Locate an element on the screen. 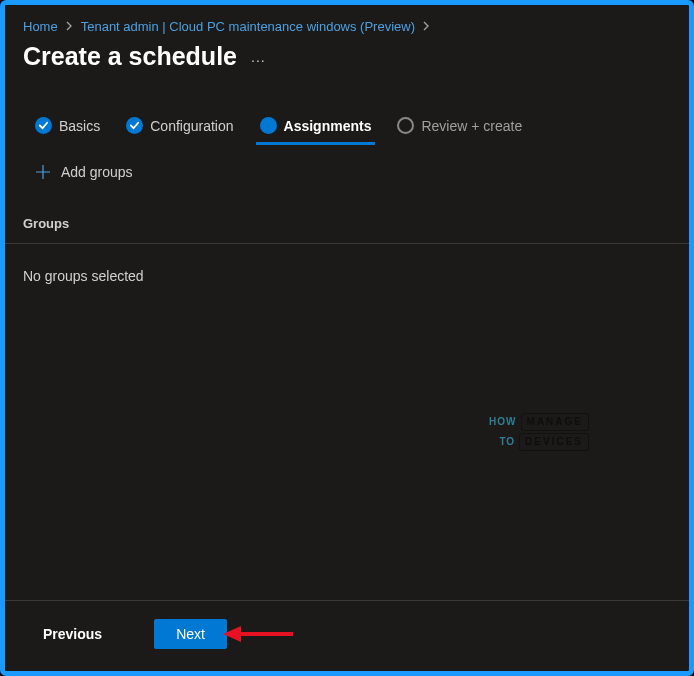 This screenshot has width=694, height=676. wizard-tabs: Basics Configuration Assignments Review … is located at coordinates (347, 128).